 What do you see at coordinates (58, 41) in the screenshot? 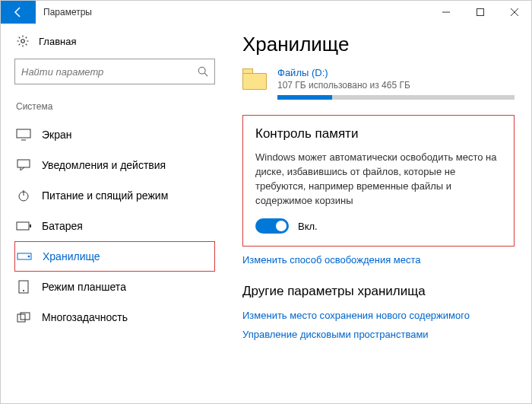
I see `home-label: Главная` at bounding box center [58, 41].